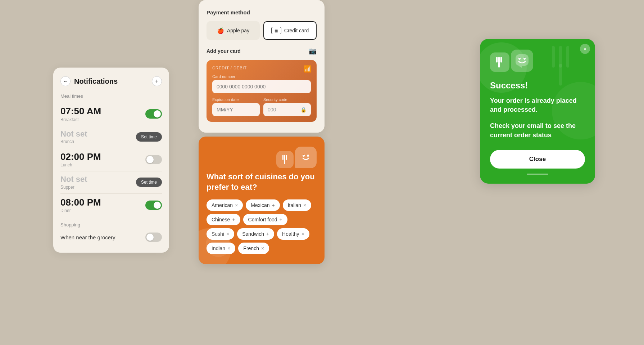  I want to click on payment-title: Payment method, so click(262, 12).